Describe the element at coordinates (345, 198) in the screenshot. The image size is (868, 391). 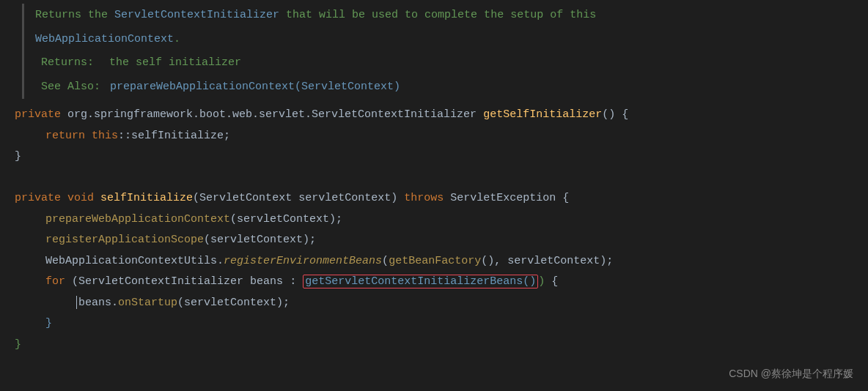
I see `param-name: servletContext` at that location.